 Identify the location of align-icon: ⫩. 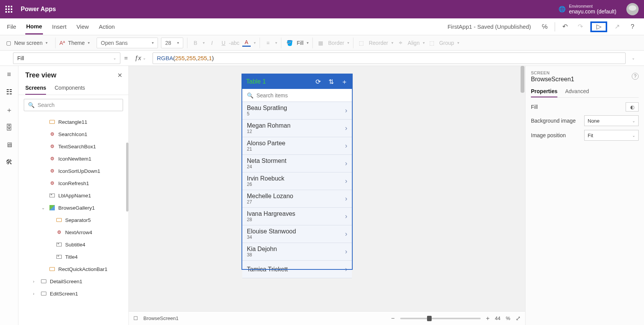
(401, 43).